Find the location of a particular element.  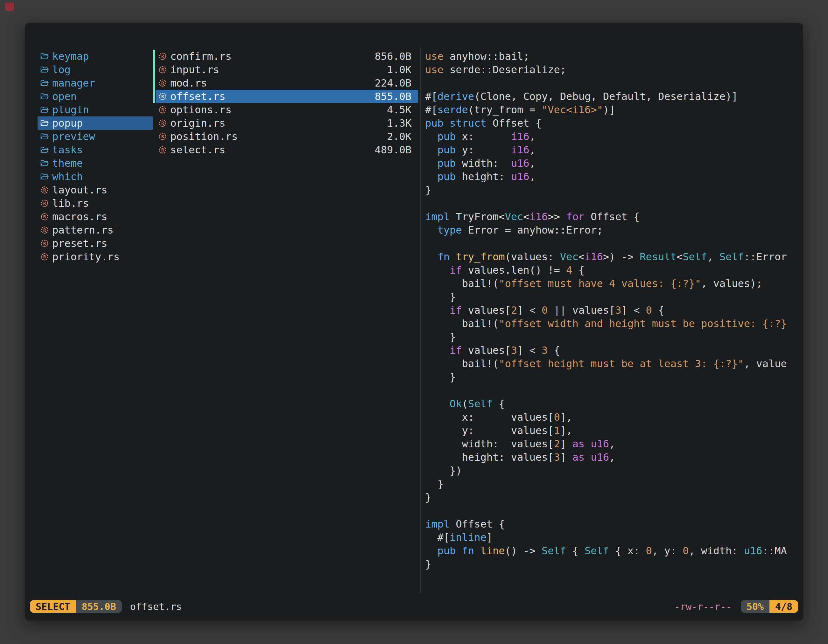

file-size: 1.0K is located at coordinates (399, 70).